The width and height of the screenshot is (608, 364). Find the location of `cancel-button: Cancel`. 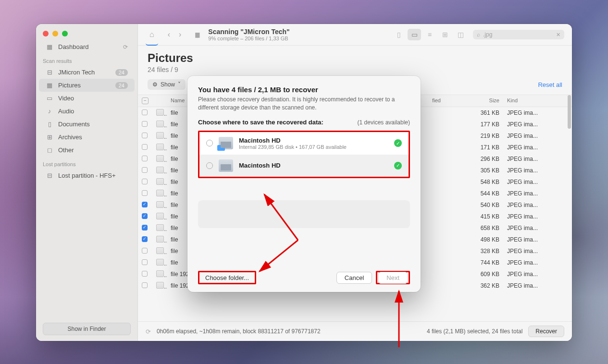

cancel-button: Cancel is located at coordinates (354, 278).